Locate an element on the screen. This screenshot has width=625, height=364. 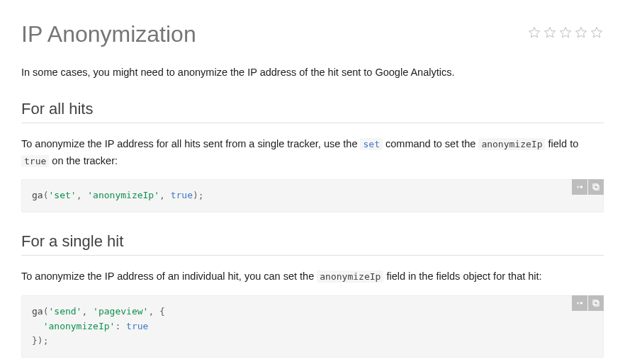
intro-paragraph: In some cases, you might need to anonymi… is located at coordinates (312, 72).